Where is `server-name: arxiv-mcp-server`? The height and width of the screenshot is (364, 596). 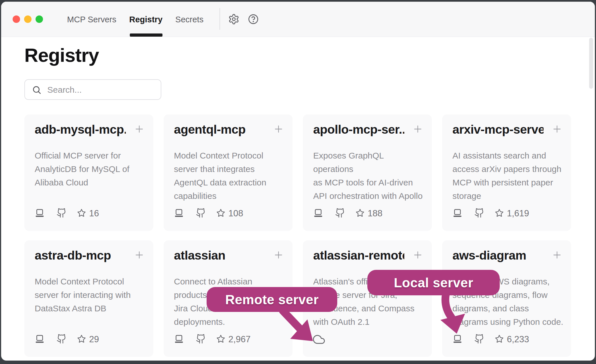
server-name: arxiv-mcp-server is located at coordinates (498, 129).